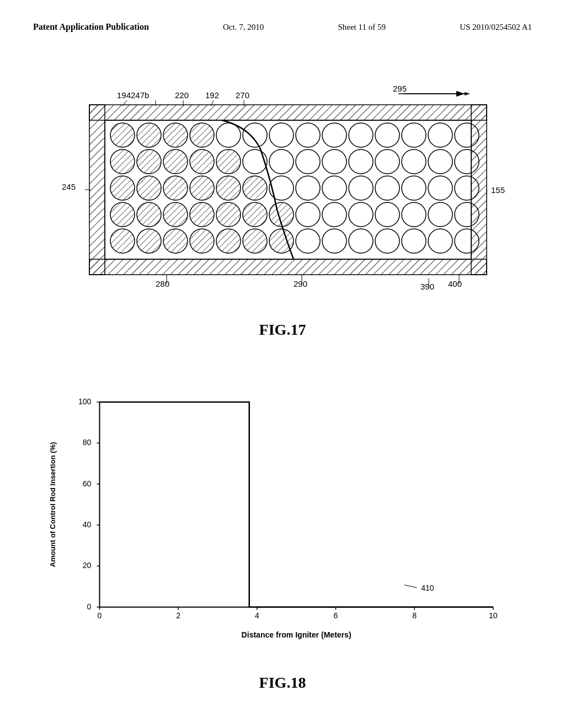  I want to click on label-245: 245, so click(68, 186).